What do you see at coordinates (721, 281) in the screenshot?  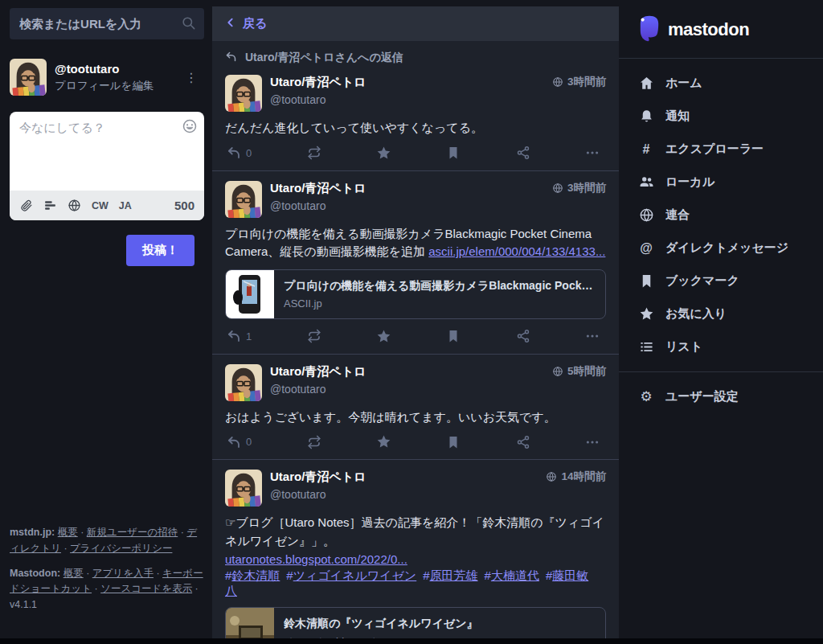 I see `sidebar-item-bookmark: ブックマーク` at bounding box center [721, 281].